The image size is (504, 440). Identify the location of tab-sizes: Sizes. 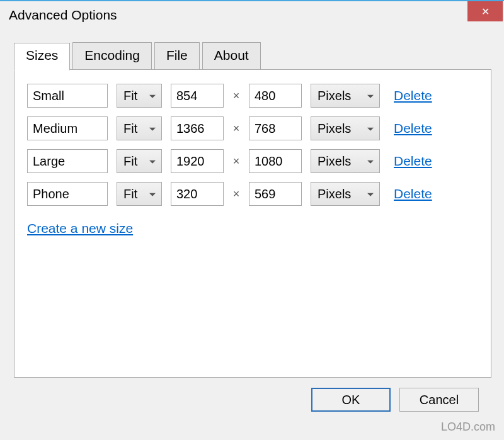
(42, 57).